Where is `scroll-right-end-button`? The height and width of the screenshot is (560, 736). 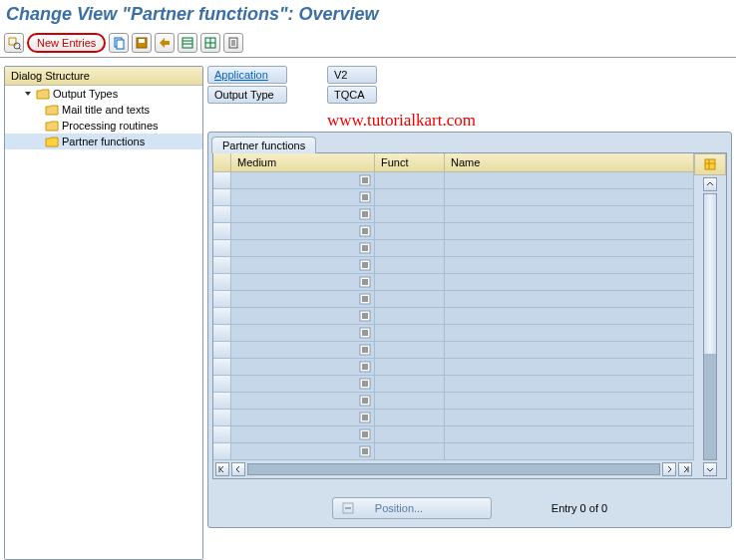
scroll-right-end-button is located at coordinates (685, 469).